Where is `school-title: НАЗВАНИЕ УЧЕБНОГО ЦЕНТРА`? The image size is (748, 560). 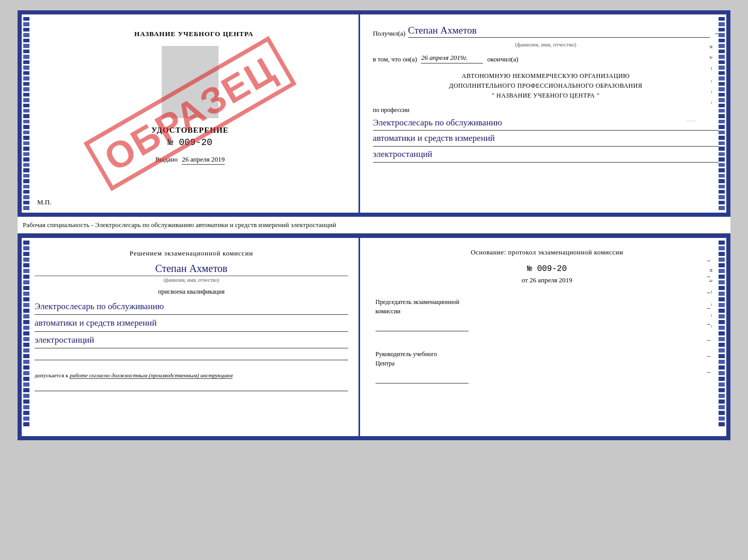
school-title: НАЗВАНИЕ УЧЕБНОГО ЦЕНТРА is located at coordinates (194, 34).